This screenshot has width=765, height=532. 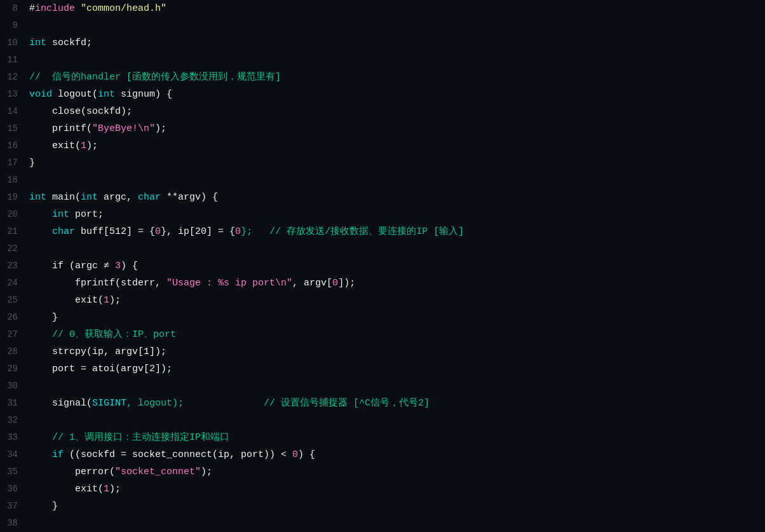 I want to click on line-content: int port;, so click(x=396, y=215).